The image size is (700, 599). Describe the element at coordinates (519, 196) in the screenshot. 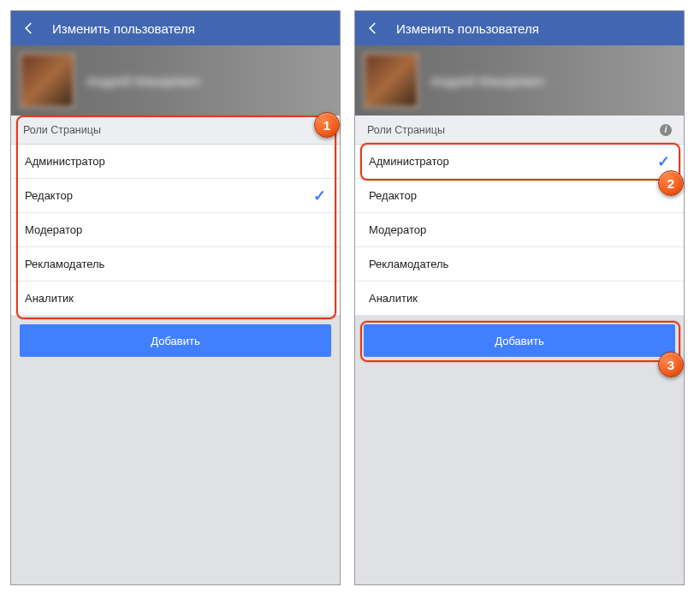

I see `role-item-editor: Редактор` at that location.